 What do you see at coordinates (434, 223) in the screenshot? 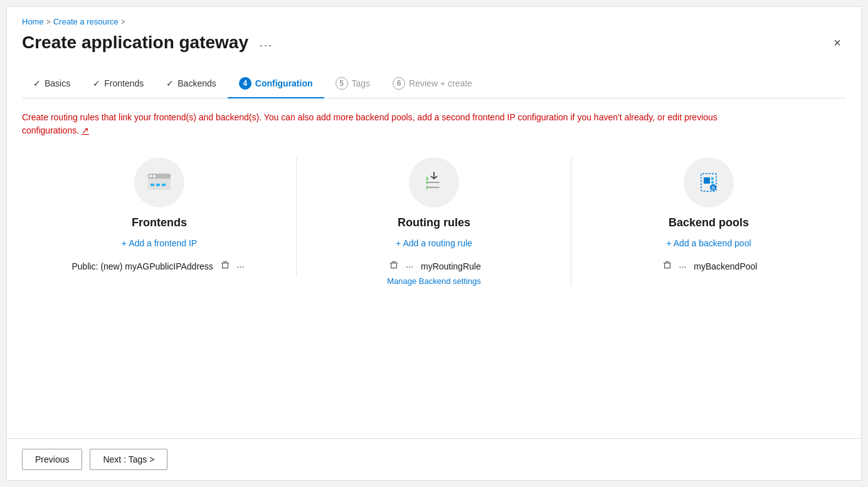
I see `routing-rules-title: Routing rules` at bounding box center [434, 223].